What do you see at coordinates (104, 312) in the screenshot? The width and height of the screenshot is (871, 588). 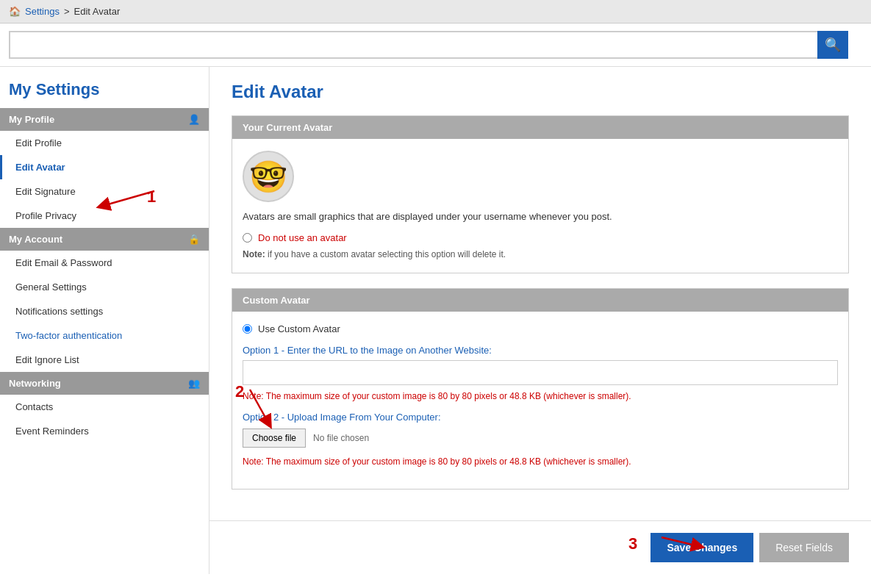 I see `sidebar-item-notifications-settings: Notifications settings` at bounding box center [104, 312].